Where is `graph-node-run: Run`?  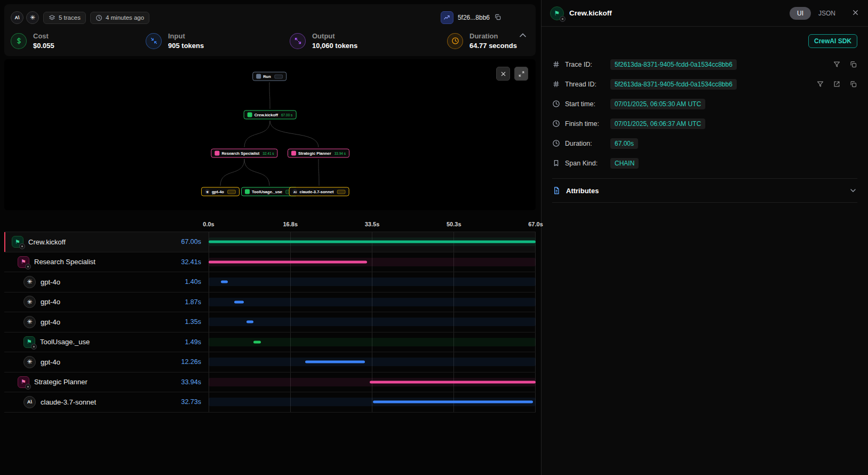 graph-node-run: Run is located at coordinates (269, 77).